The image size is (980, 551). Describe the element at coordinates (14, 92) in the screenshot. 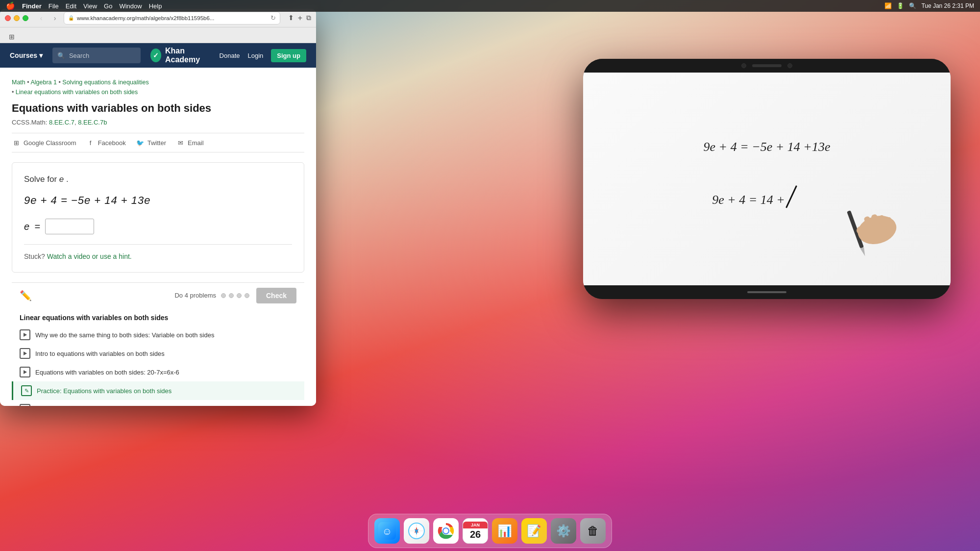

I see `breadcrumb-sep3: •` at that location.